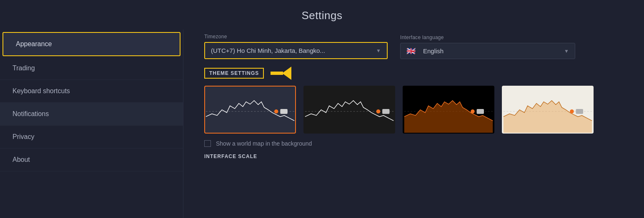 The width and height of the screenshot is (644, 218). Describe the element at coordinates (566, 51) in the screenshot. I see `language-chevron-icon: ▼` at that location.